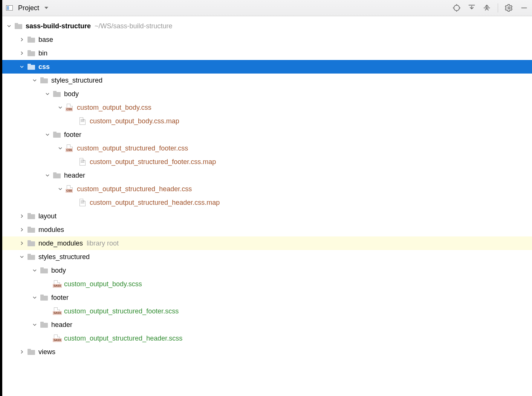 The width and height of the screenshot is (532, 396). Describe the element at coordinates (267, 203) in the screenshot. I see `tree-item-header-css-map: custom_output_structured_header.css.map` at that location.